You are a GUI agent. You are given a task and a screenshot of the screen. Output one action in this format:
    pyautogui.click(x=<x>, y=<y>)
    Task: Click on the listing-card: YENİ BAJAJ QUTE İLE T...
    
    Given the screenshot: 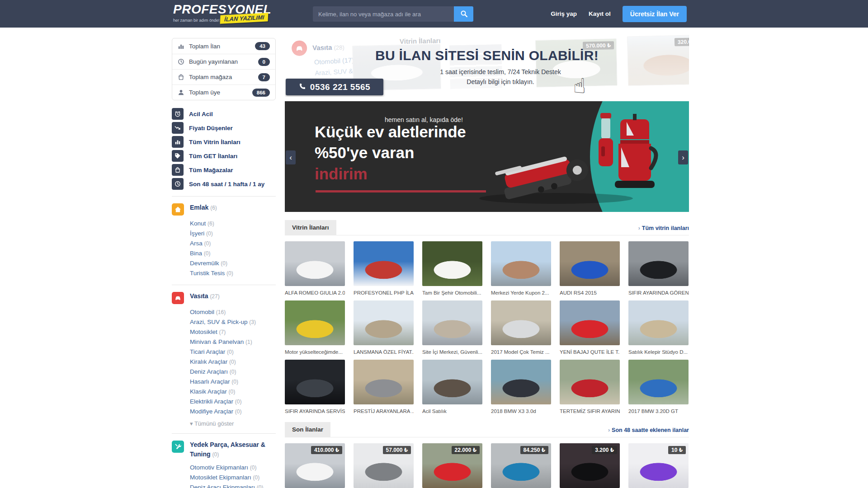 What is the action you would take?
    pyautogui.click(x=590, y=328)
    